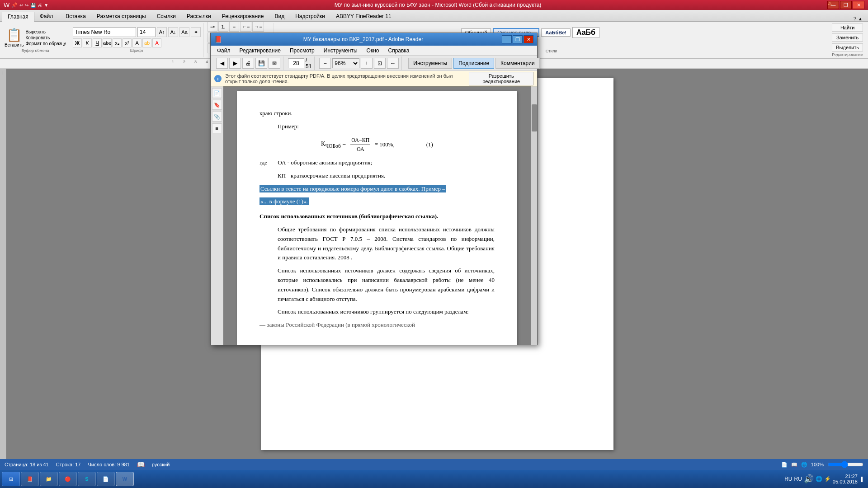 The image size is (868, 488). Describe the element at coordinates (310, 16) in the screenshot. I see `tab-addins: Надстройки` at that location.